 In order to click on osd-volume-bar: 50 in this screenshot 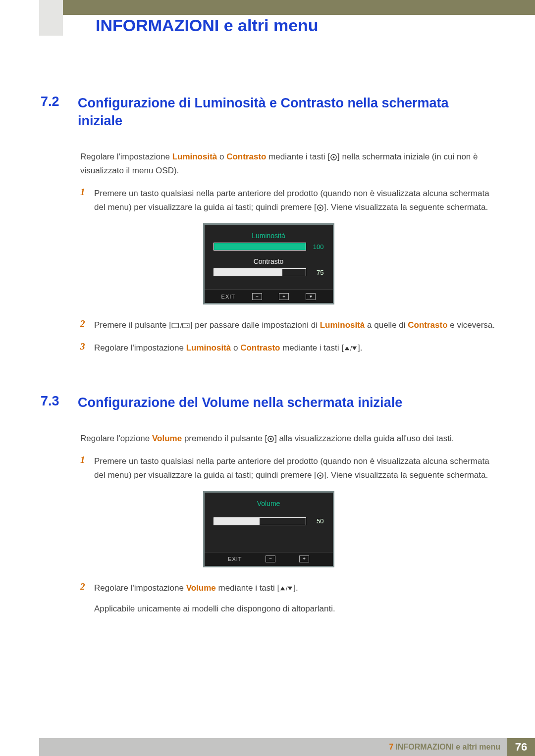, I will do `click(268, 521)`.